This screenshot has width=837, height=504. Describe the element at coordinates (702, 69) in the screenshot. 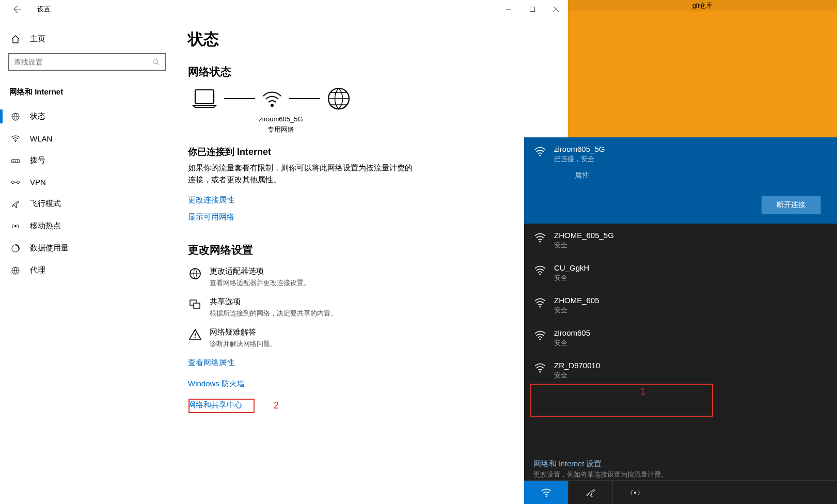

I see `background-window: git仓库` at that location.